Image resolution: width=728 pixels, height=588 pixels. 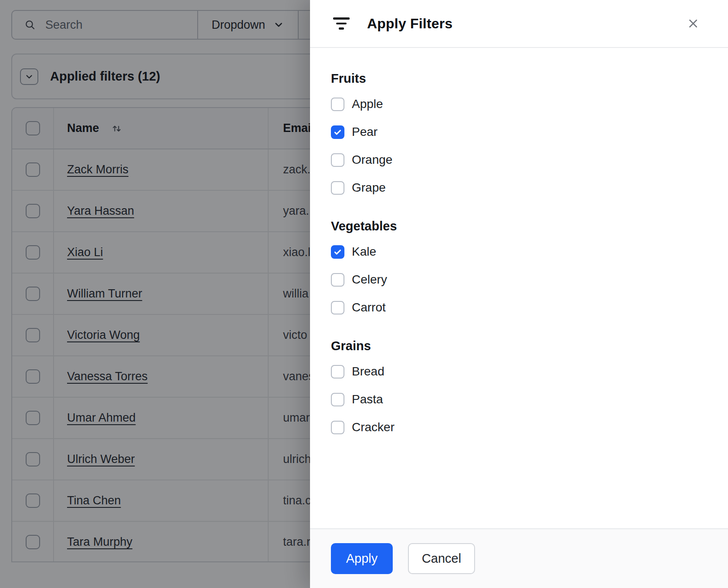 What do you see at coordinates (521, 399) in the screenshot?
I see `filter-option: Pasta` at bounding box center [521, 399].